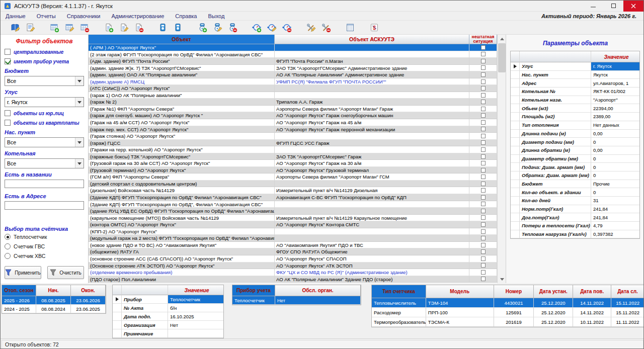 This screenshot has height=349, width=644. I want to click on objects-table-row: (АТС (СИиС)) АО "Аэропорт Якутск", so click(293, 89).